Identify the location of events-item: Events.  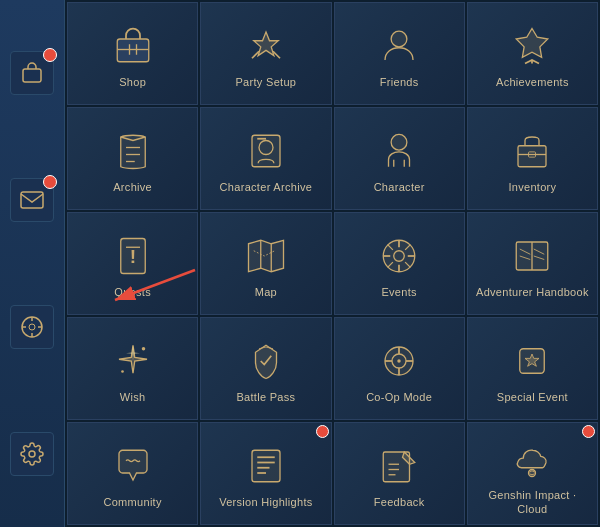
(400, 264).